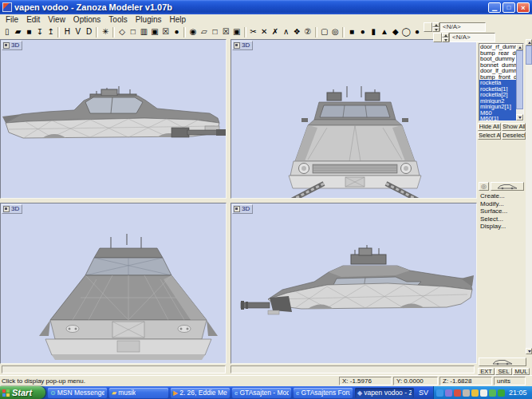 The width and height of the screenshot is (532, 399). Describe the element at coordinates (458, 393) in the screenshot. I see `tray-antivirus-icon` at that location.